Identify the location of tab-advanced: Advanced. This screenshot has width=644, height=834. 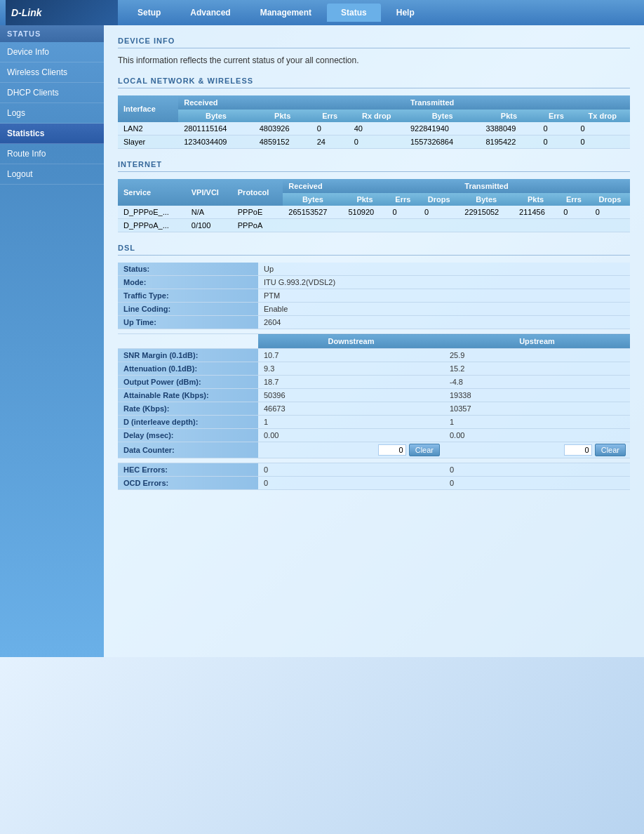
(210, 13).